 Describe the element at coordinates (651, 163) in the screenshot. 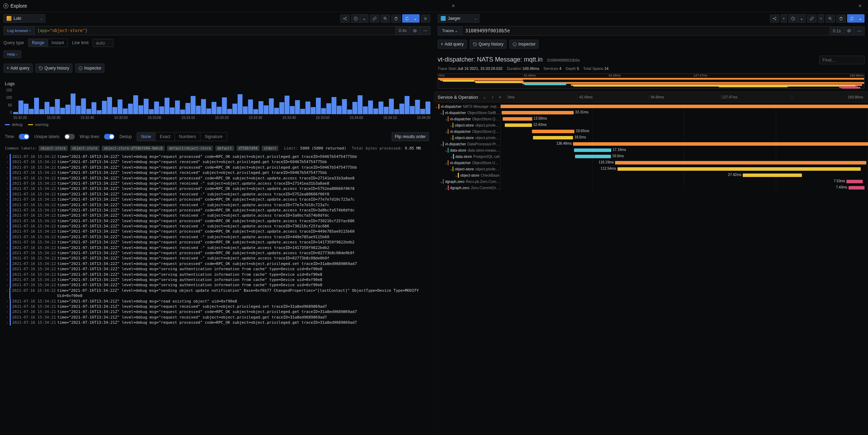

I see `span-row: ⌄vt-dispatcherObjectStore.UpdateDe...116…` at that location.